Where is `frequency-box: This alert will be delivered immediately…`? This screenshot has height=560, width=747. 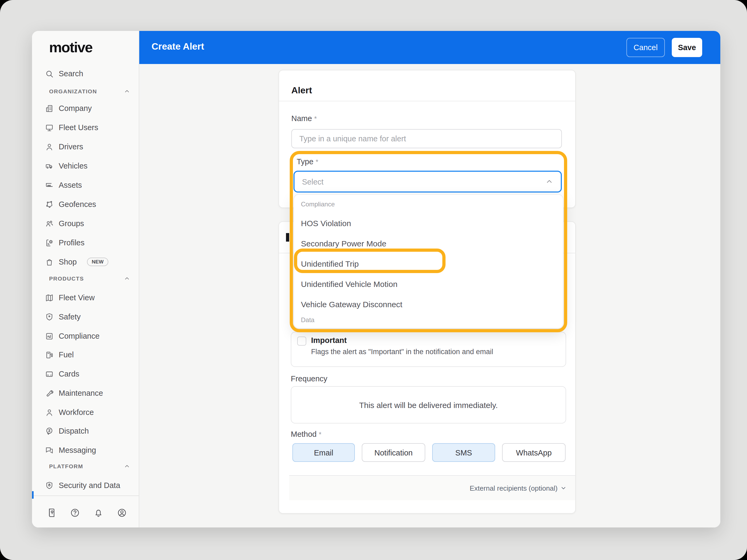
frequency-box: This alert will be delivered immediately… is located at coordinates (428, 405).